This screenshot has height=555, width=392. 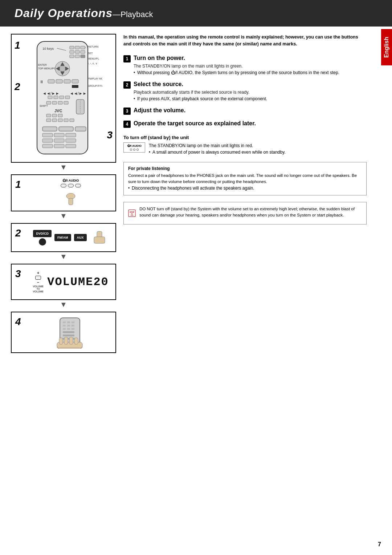 I want to click on step-4-section: 4 Operate the target source as explained…, so click(x=245, y=124).